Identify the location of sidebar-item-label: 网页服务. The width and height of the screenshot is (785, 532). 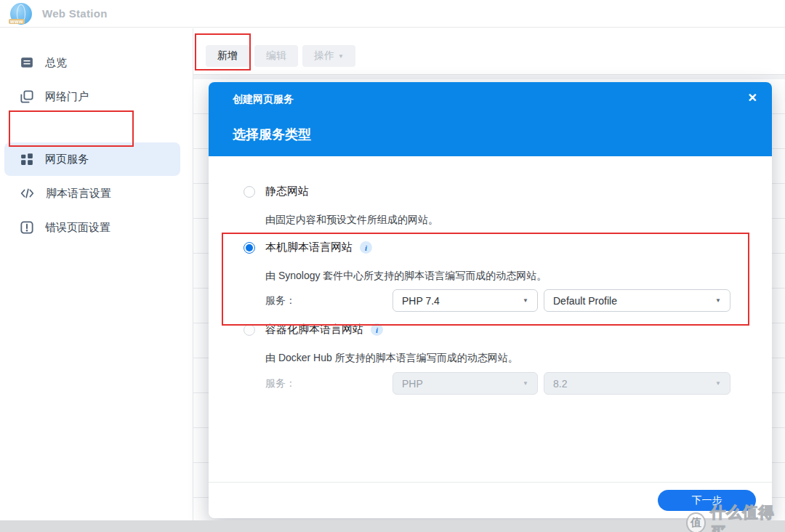
(67, 160).